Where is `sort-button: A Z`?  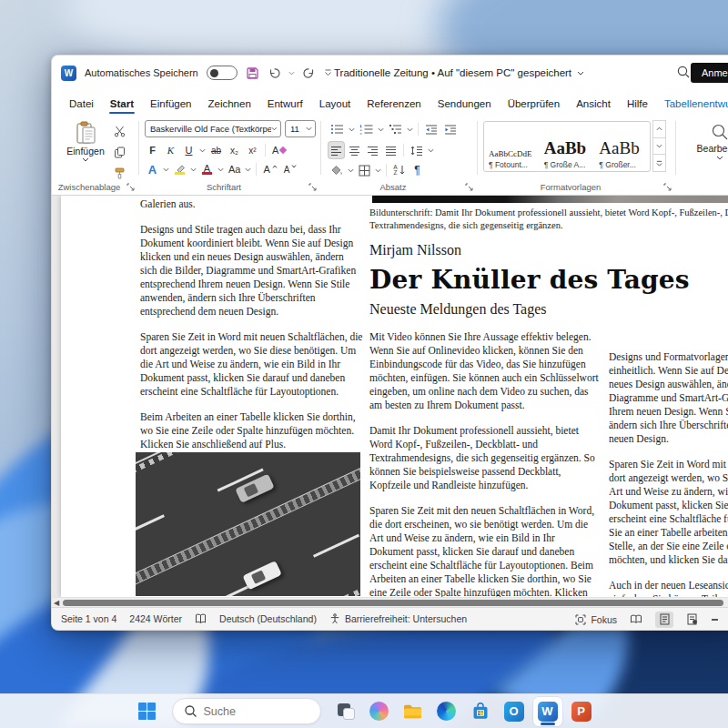 sort-button: A Z is located at coordinates (399, 170).